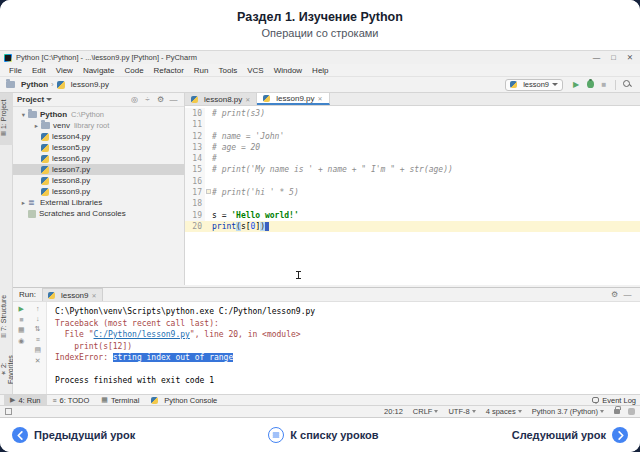 The image size is (640, 452). I want to click on tree-item: lesson7.py, so click(98, 170).